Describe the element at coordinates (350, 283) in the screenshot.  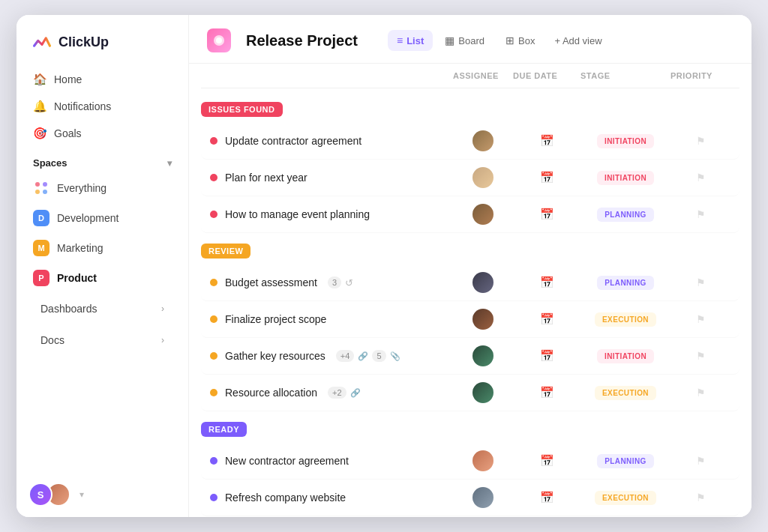
I see `refresh-icon: ↺` at that location.